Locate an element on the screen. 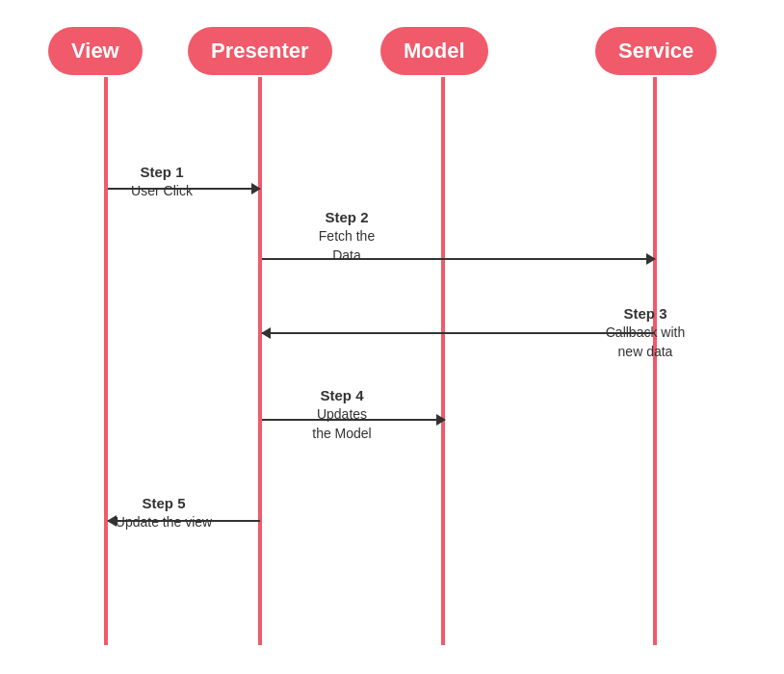  actor-presenter: Presenter is located at coordinates (260, 51).